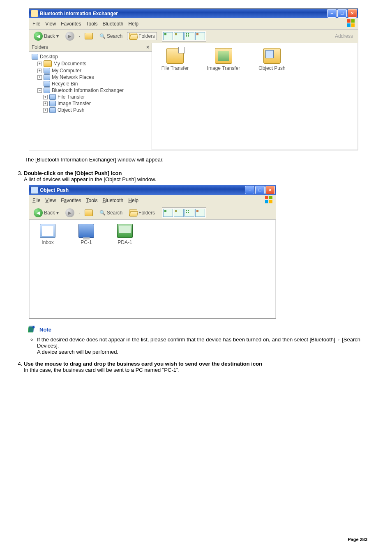  Describe the element at coordinates (203, 329) in the screenshot. I see `note-row: Note` at that location.